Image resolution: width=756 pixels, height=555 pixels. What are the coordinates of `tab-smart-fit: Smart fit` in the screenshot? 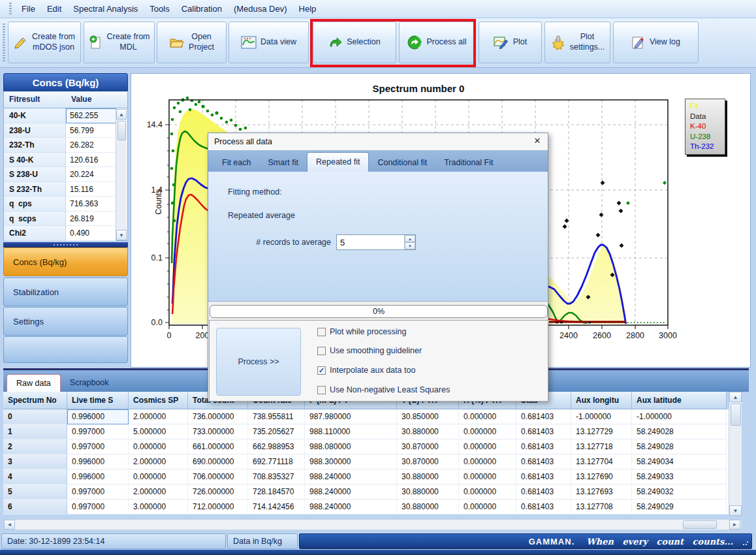 It's located at (283, 163).